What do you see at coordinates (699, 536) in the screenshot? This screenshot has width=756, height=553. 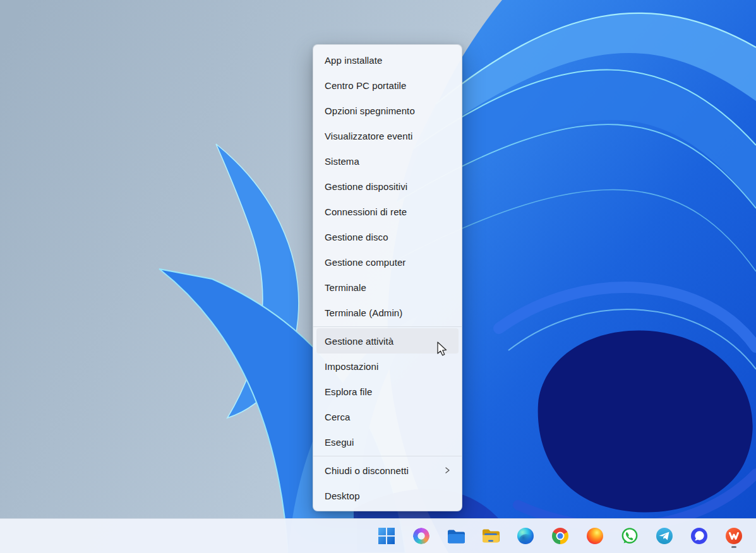 I see `signal-icon` at bounding box center [699, 536].